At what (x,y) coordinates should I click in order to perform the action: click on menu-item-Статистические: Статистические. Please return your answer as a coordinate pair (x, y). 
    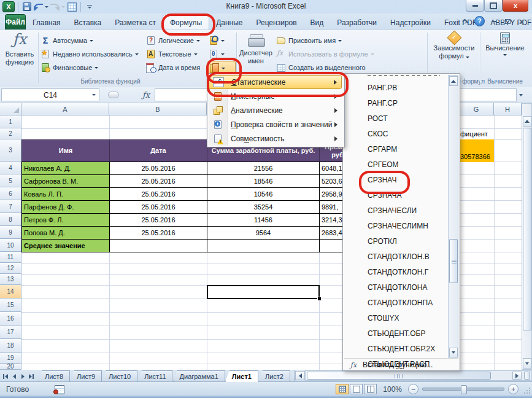
    Looking at the image, I should click on (275, 82).